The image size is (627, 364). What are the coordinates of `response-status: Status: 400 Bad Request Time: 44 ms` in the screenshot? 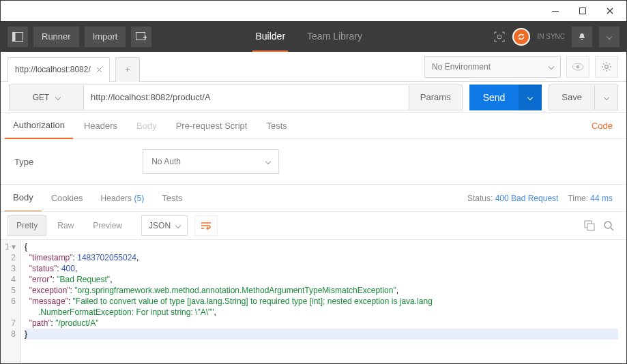 It's located at (544, 198).